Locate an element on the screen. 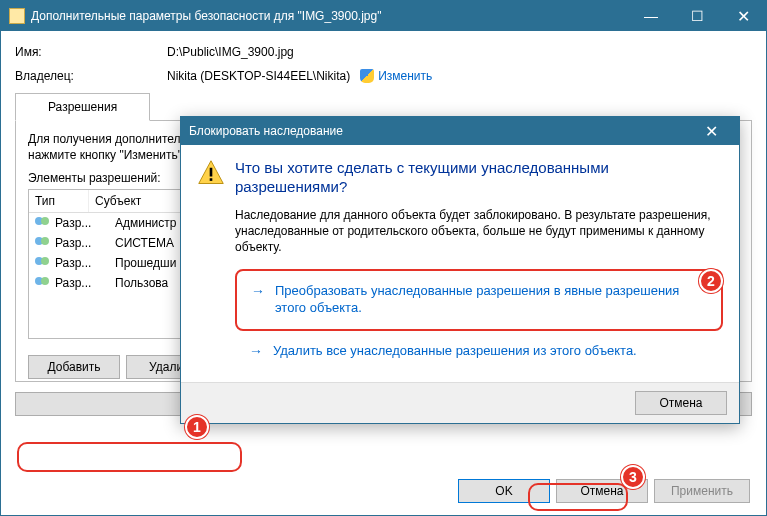 The height and width of the screenshot is (516, 767). titlebar: Дополнительные параметры безопасности дл… is located at coordinates (384, 16).